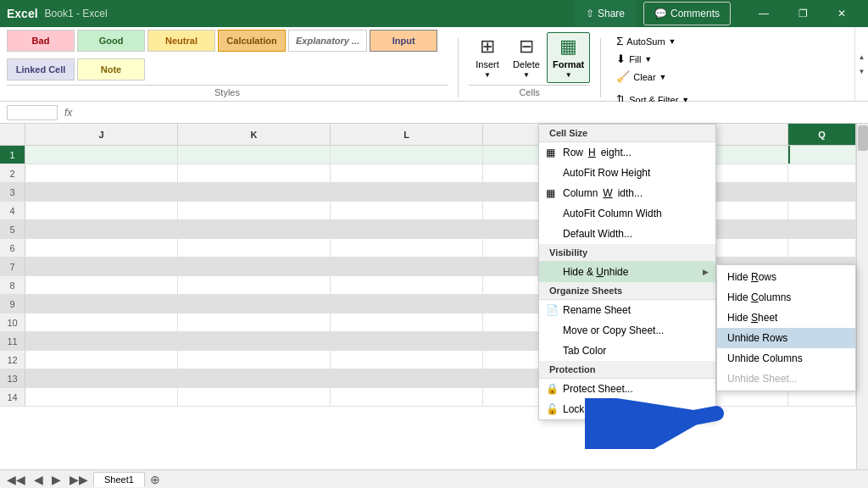  Describe the element at coordinates (155, 480) in the screenshot. I see `add-sheet-button: ⊕` at that location.